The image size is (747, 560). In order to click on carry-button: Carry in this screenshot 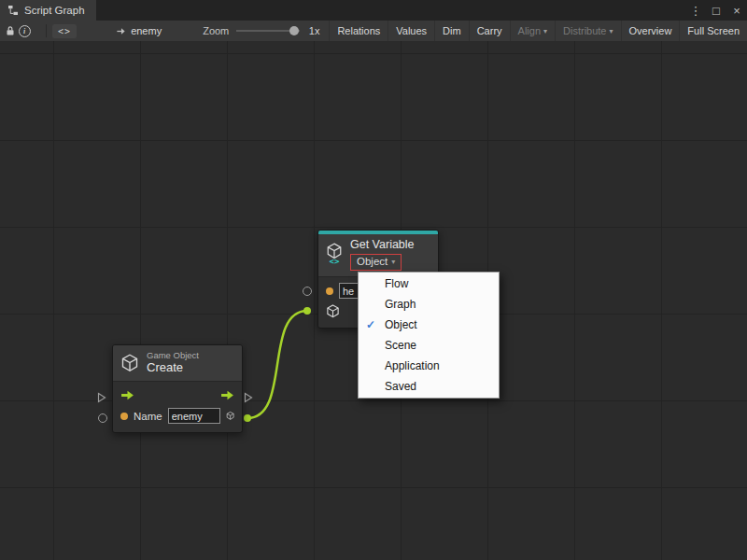, I will do `click(489, 31)`.